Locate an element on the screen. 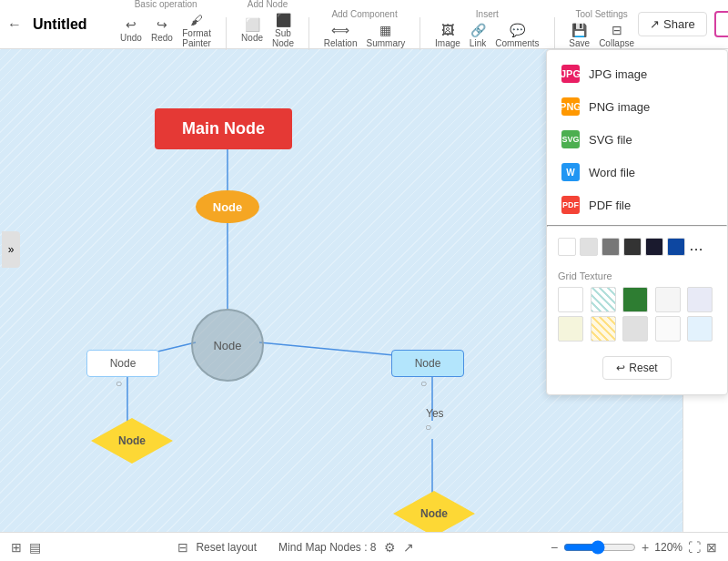 The height and width of the screenshot is (561, 728). group-label-tools: Tool Settings is located at coordinates (602, 15).